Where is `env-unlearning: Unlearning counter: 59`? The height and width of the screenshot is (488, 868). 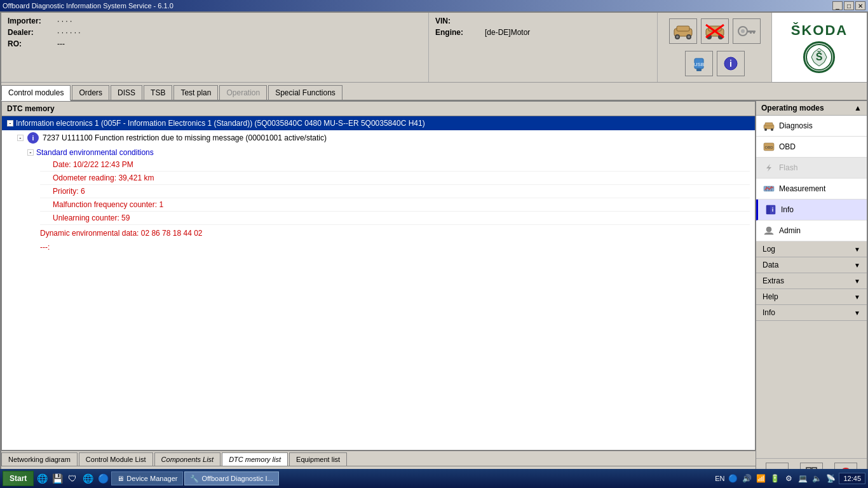 env-unlearning: Unlearning counter: 59 is located at coordinates (395, 219).